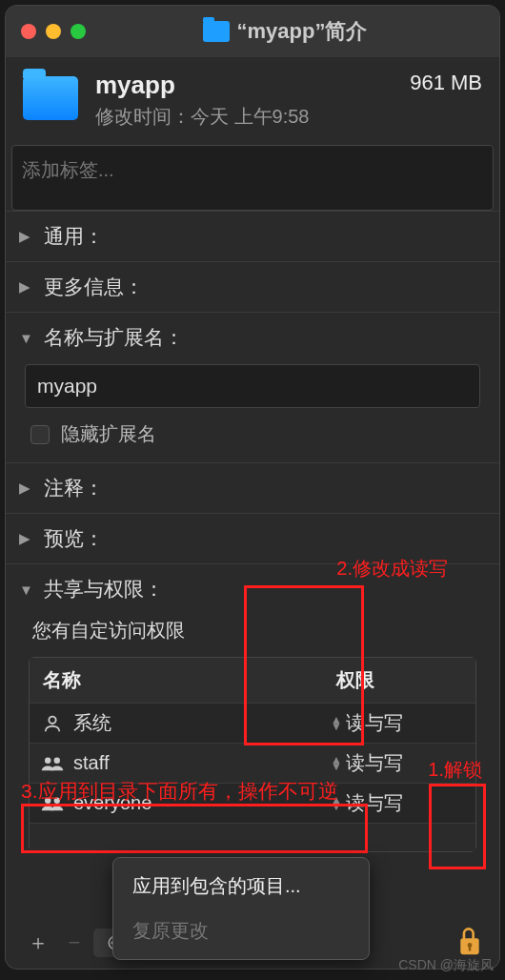 The image size is (505, 980). What do you see at coordinates (470, 943) in the screenshot?
I see `lock-icon` at bounding box center [470, 943].